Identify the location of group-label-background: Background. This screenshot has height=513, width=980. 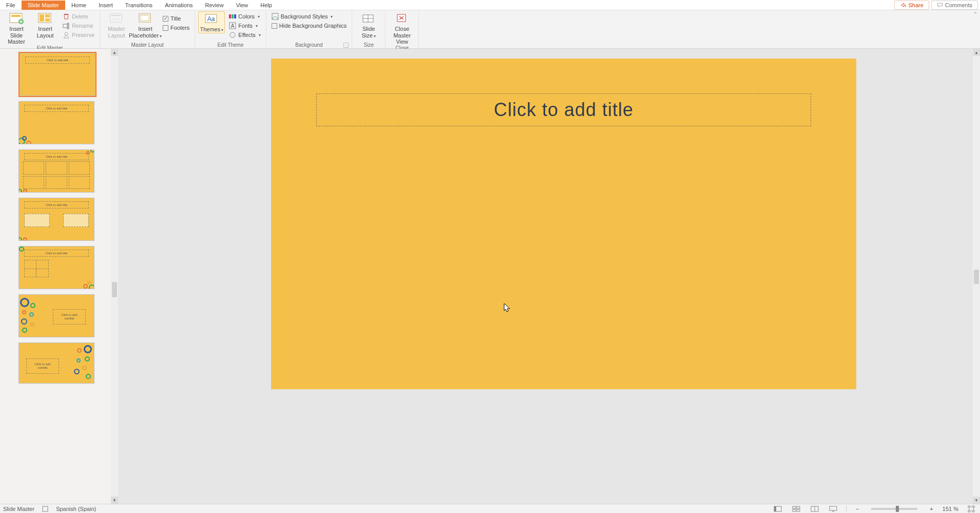
(309, 45).